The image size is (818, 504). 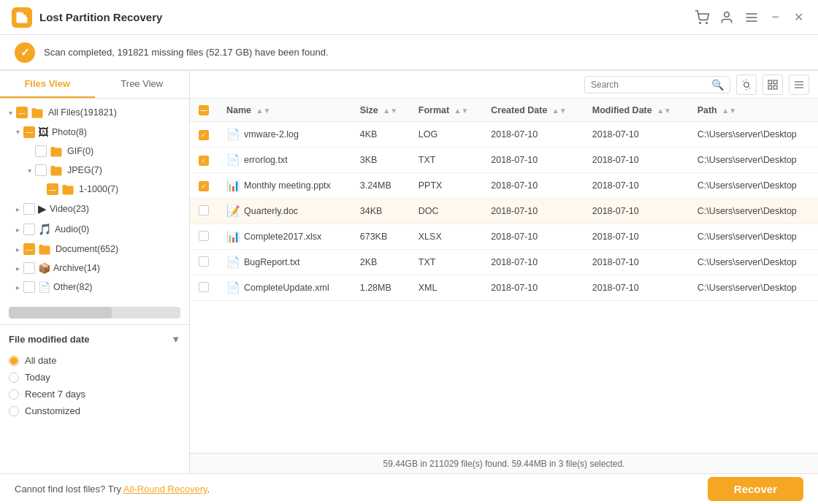 I want to click on close-button: ✕, so click(x=799, y=18).